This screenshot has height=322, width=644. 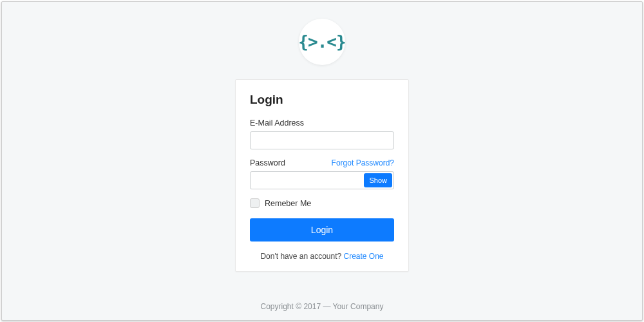 I want to click on password-label: Password, so click(x=268, y=163).